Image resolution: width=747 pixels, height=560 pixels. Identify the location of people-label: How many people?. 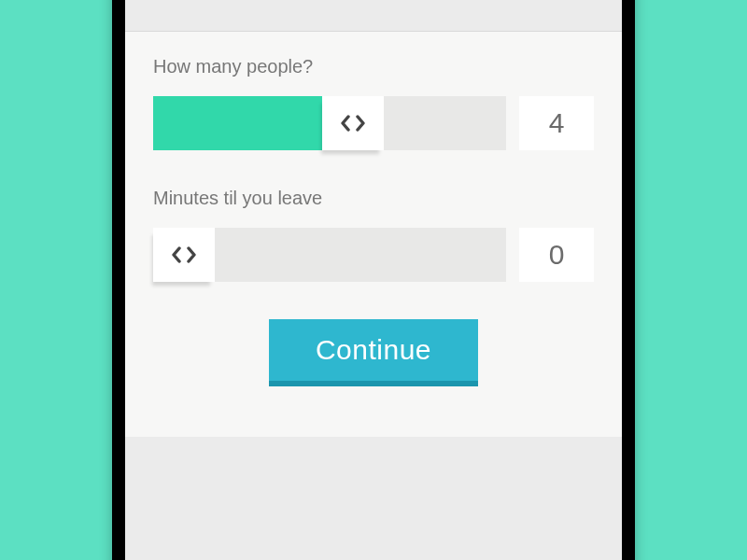
(374, 67).